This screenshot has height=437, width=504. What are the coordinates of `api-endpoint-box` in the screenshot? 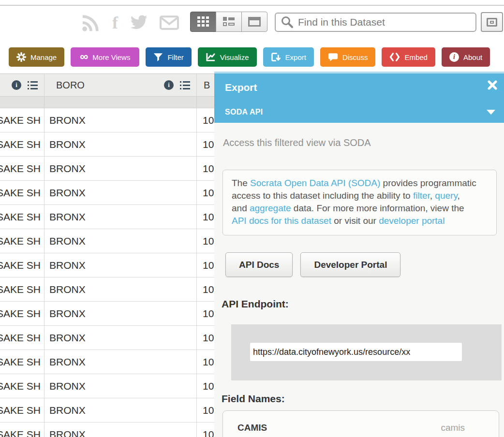 It's located at (367, 352).